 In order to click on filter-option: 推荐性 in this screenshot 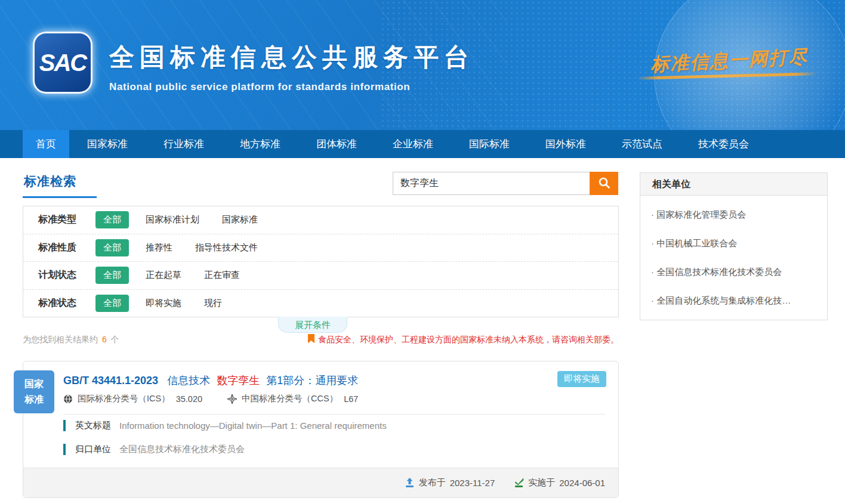, I will do `click(159, 248)`.